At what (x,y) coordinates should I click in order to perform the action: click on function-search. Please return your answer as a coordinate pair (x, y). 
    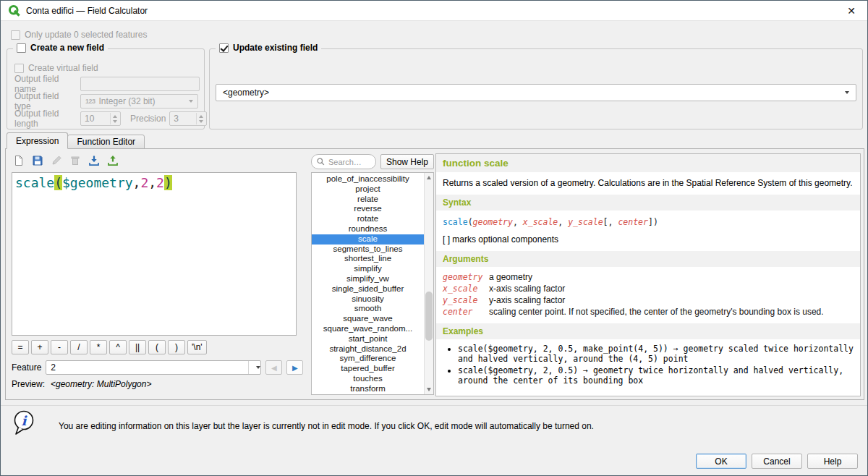
    Looking at the image, I should click on (344, 162).